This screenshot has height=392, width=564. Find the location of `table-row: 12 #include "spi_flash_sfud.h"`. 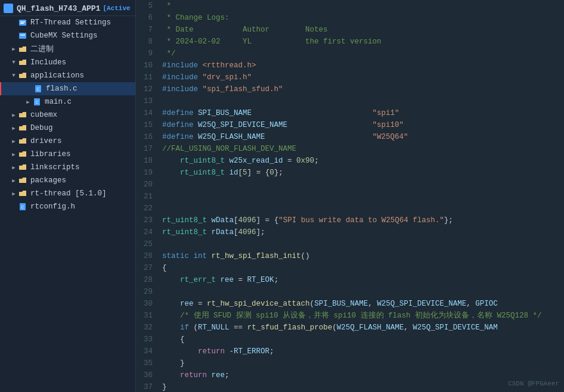

table-row: 12 #include "spi_flash_sfud.h" is located at coordinates (350, 89).